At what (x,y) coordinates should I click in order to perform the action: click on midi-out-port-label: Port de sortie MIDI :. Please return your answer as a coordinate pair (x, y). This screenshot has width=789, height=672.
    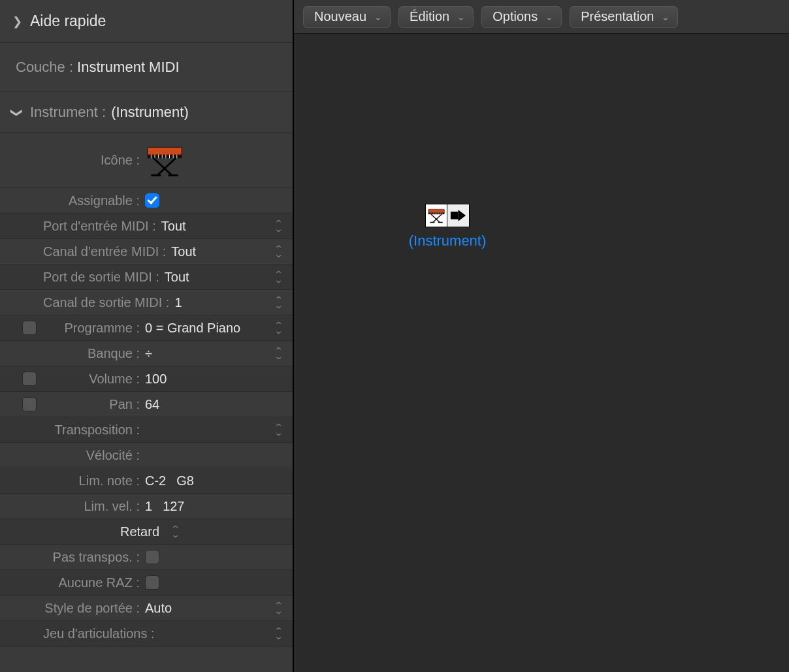
    Looking at the image, I should click on (104, 277).